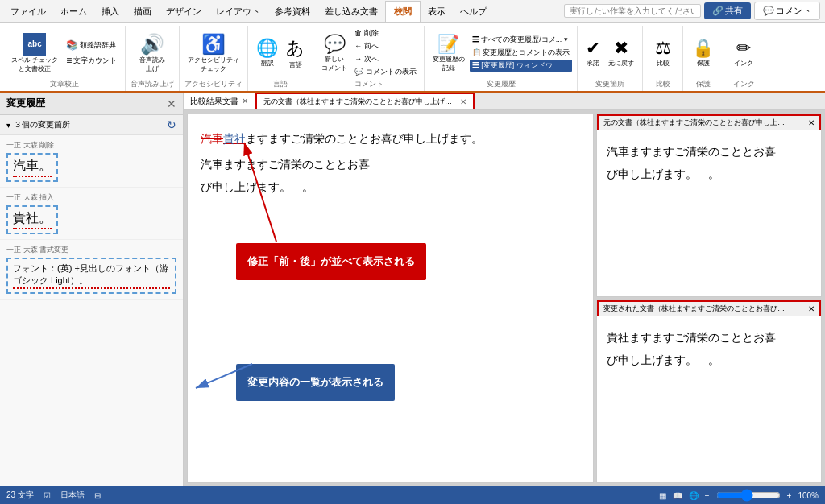 This screenshot has width=825, height=504. Describe the element at coordinates (172, 125) in the screenshot. I see `sidebar-refresh-button: ↻` at that location.